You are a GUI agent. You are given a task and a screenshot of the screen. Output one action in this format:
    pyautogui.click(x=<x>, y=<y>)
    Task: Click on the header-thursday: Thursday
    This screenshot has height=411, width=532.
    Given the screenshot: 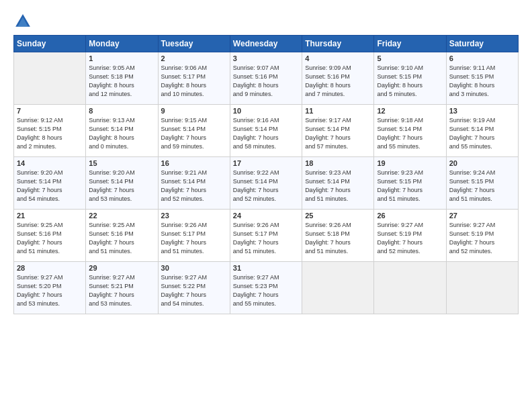 What is the action you would take?
    pyautogui.click(x=339, y=44)
    